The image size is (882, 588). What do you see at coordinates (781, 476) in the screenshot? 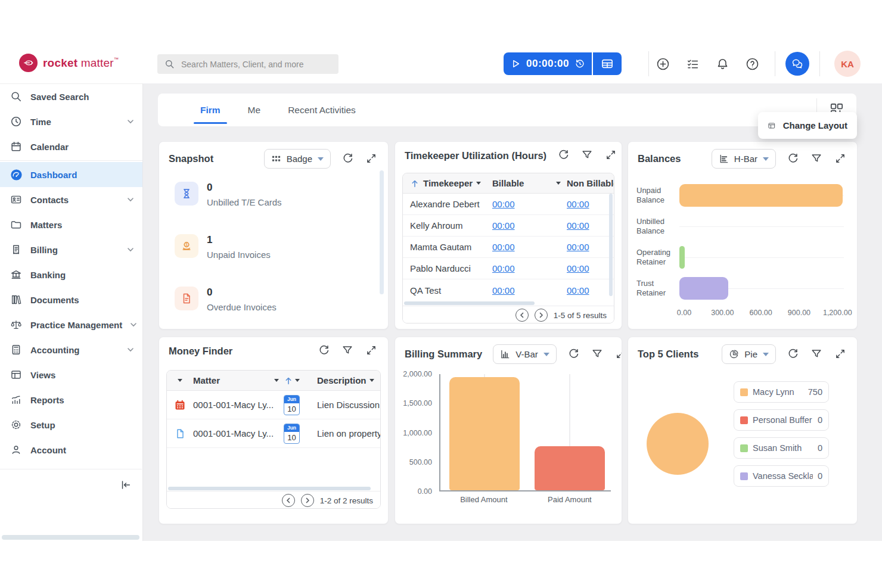
I see `legend-item-vanessa-seckla: Vanessa Seckla 0` at bounding box center [781, 476].